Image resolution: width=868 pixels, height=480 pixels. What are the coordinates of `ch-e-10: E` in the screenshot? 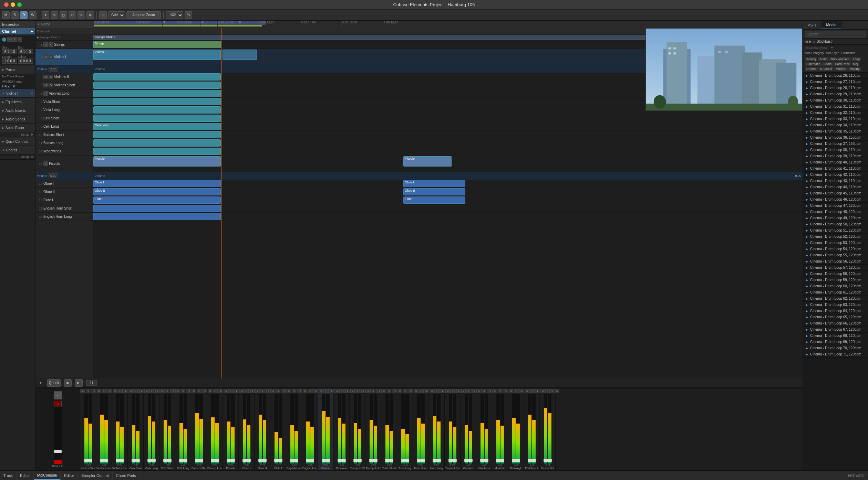 It's located at (221, 391).